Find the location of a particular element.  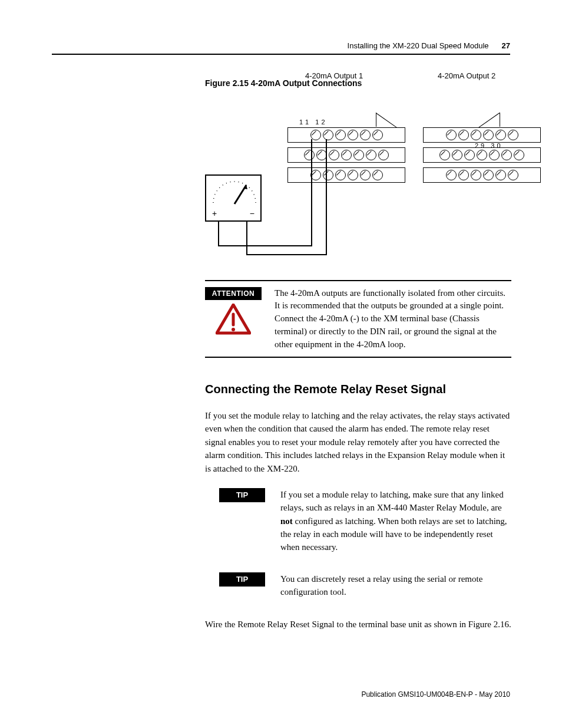

tip-1: TIP If you set a module relay to latchin… is located at coordinates (358, 521).